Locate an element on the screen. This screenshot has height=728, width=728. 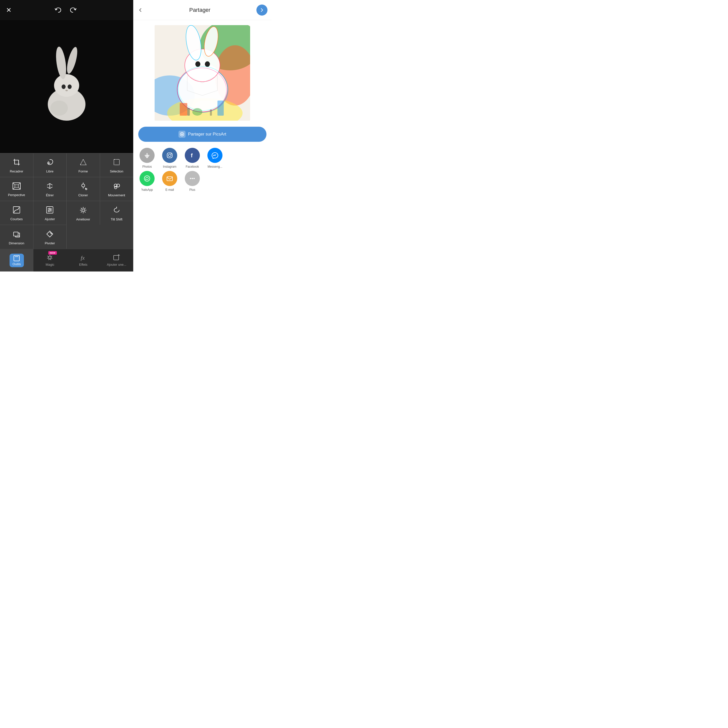
stretch-icon is located at coordinates (50, 187).